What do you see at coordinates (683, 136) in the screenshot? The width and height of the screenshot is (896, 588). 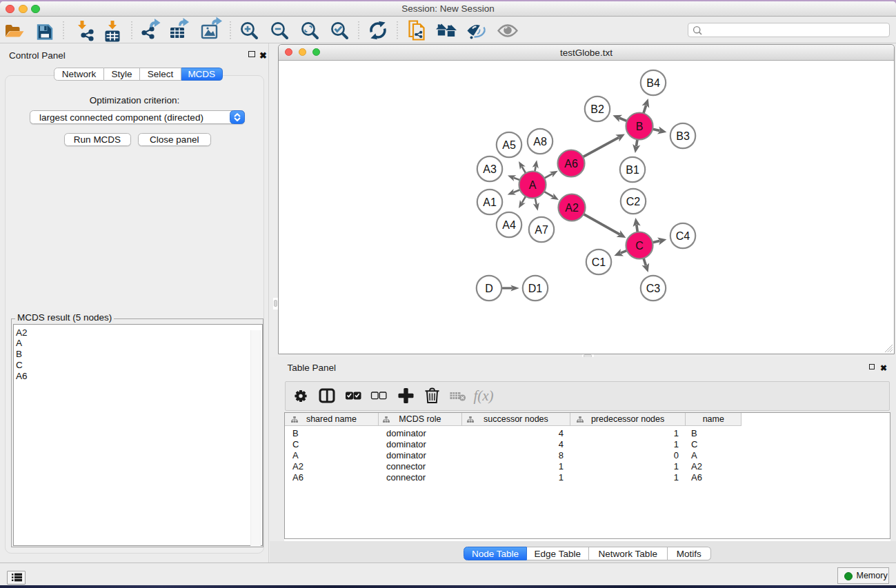 I see `svg-text: B3` at bounding box center [683, 136].